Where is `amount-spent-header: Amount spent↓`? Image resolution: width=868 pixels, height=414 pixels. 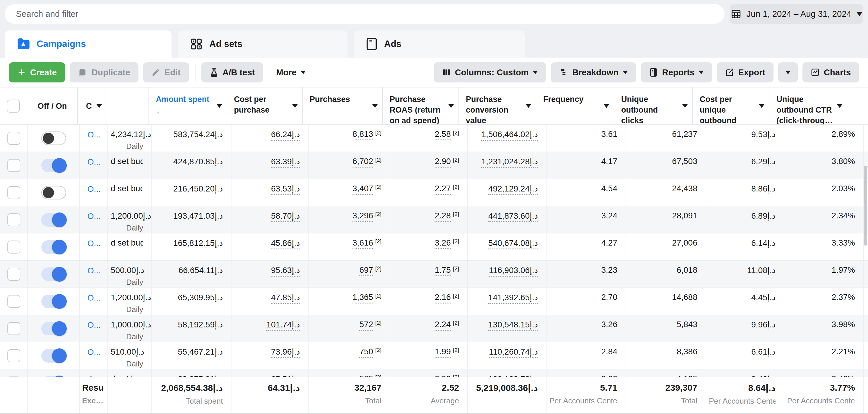
amount-spent-header: Amount spent↓ is located at coordinates (188, 106).